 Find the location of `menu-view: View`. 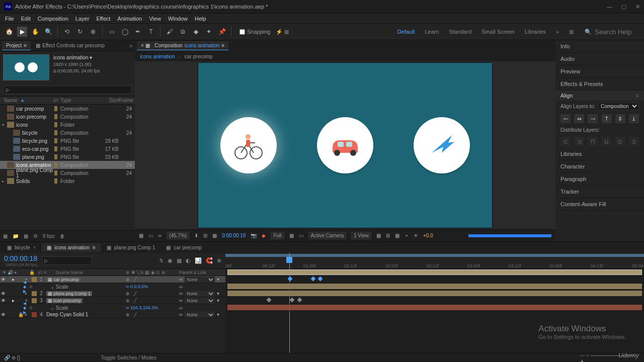

menu-view: View is located at coordinates (155, 19).